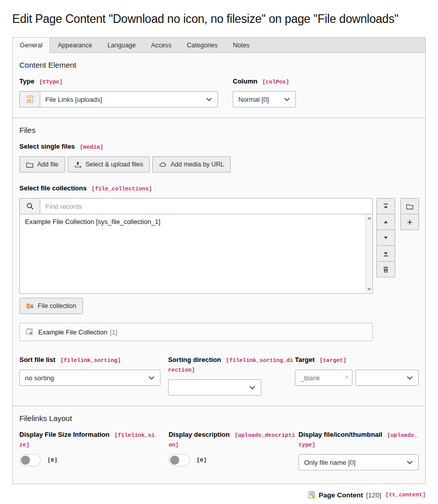 This screenshot has height=504, width=438. I want to click on field-filelink-sorting: Sort file list [filelink_sorting] no sor…, so click(90, 376).